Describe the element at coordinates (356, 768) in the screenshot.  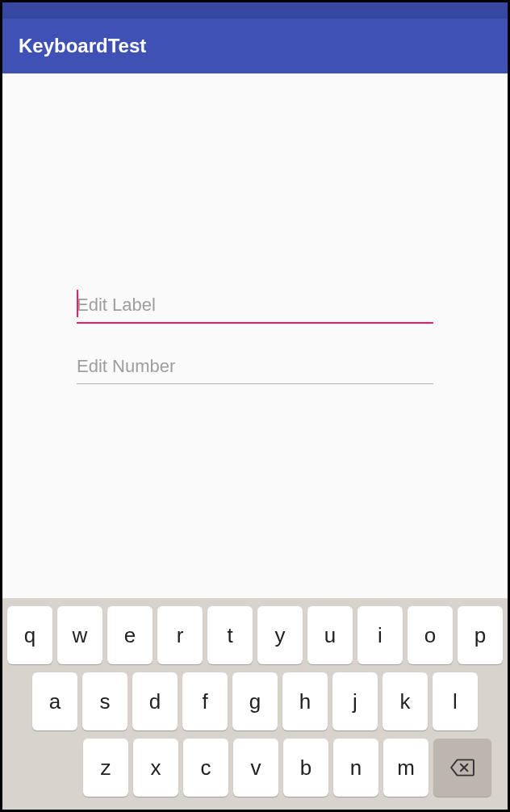
I see `key-n: n` at that location.